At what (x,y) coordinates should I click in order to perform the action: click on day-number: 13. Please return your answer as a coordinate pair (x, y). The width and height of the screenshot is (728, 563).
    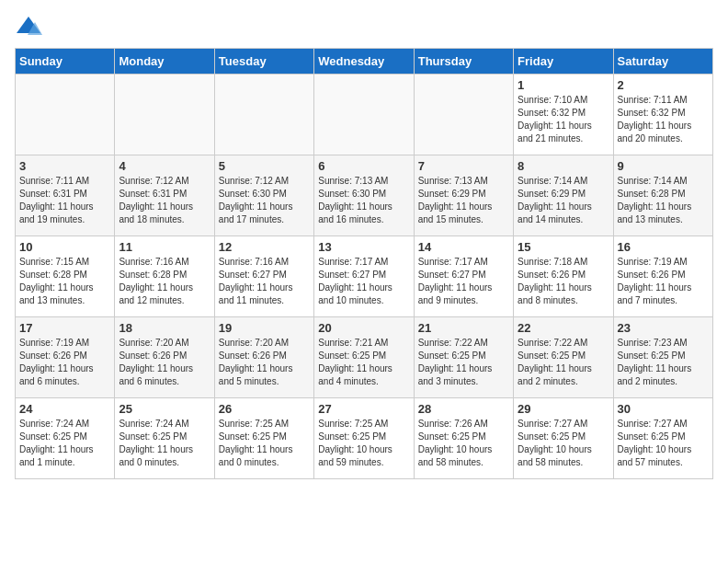
    Looking at the image, I should click on (364, 247).